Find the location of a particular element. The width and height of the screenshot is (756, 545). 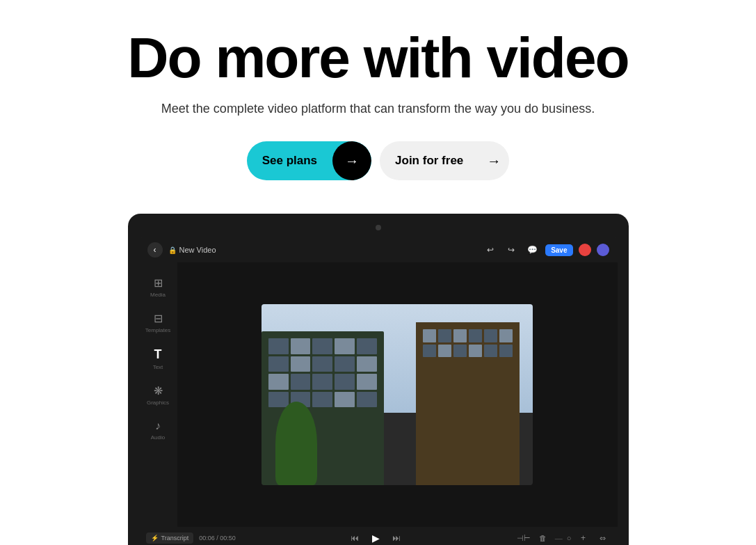

see-plans-arrow-box: → is located at coordinates (352, 161).